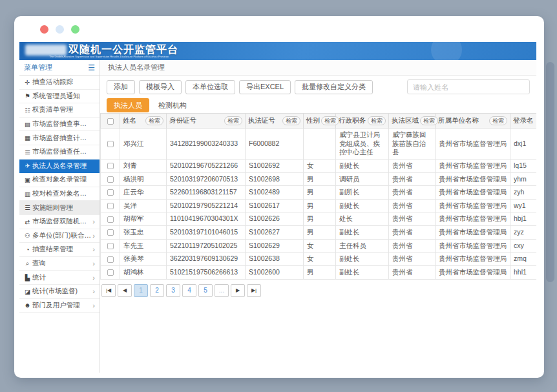  Describe the element at coordinates (62, 208) in the screenshot. I see `menu-item-label: 实施细则管理` at that location.